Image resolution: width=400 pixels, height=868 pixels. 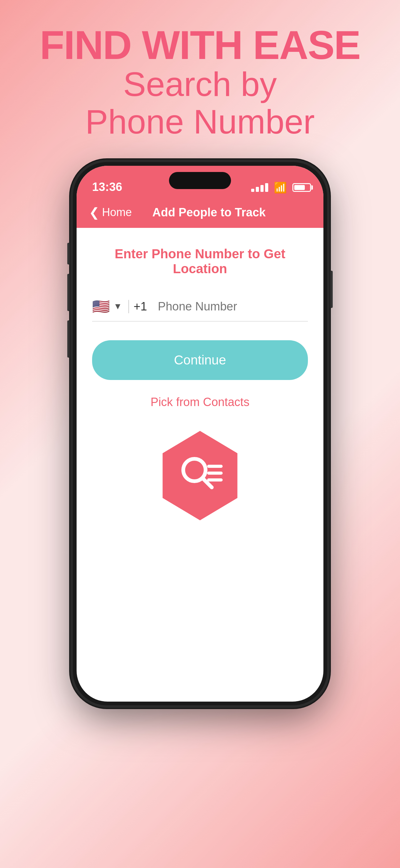 What do you see at coordinates (200, 45) in the screenshot?
I see `headline-line1: FIND WITH EASE` at bounding box center [200, 45].